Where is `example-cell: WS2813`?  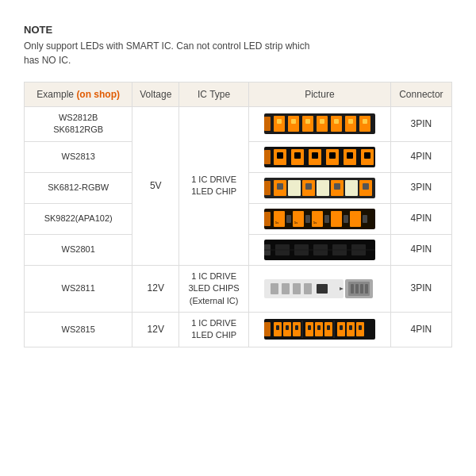 example-cell: WS2813 is located at coordinates (79, 157).